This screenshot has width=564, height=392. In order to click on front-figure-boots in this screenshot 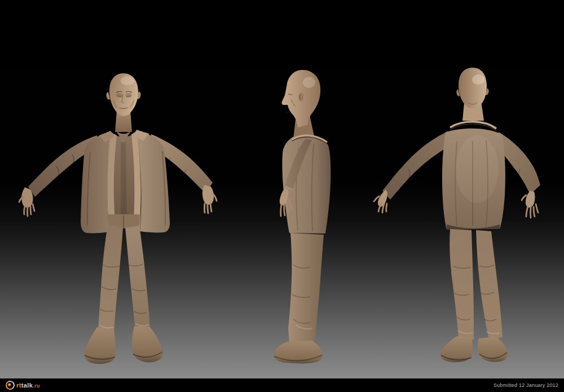, I will do `click(124, 345)`.